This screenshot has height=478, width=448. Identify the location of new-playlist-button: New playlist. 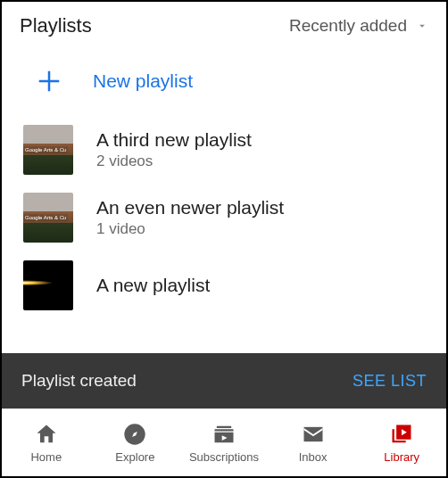
(224, 81).